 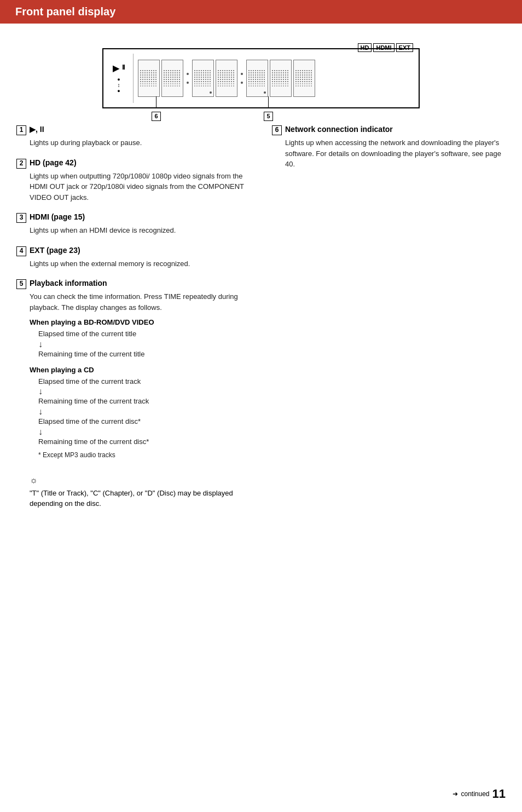 I want to click on item-3-title: HDMI (page 15), so click(x=57, y=217).